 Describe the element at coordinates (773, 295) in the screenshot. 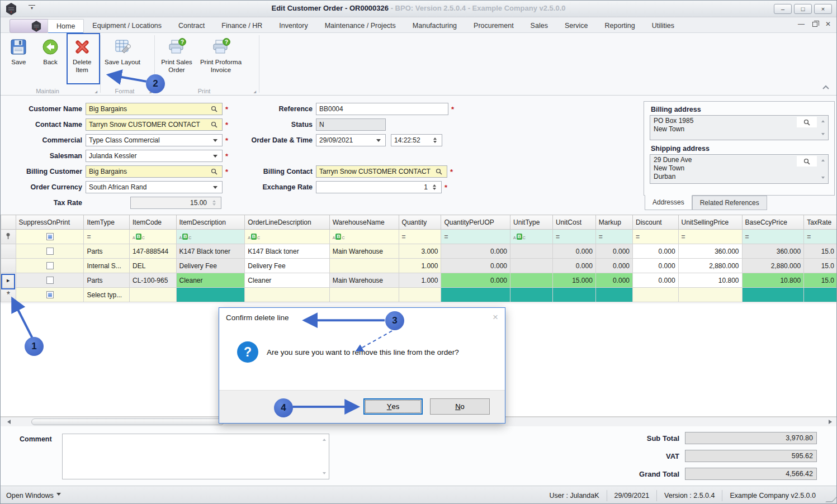

I see `grid-cell-baseccyprice` at that location.